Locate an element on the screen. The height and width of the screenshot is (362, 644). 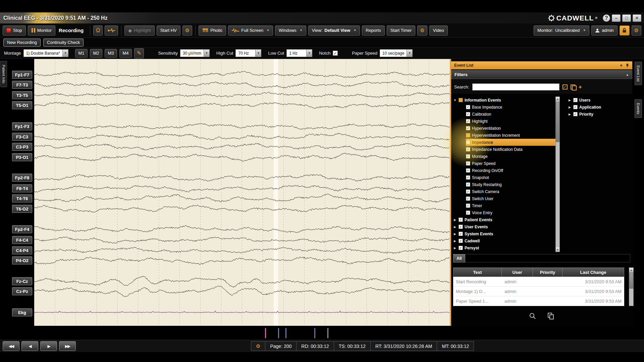
scroll-up-icon: ▲ is located at coordinates (631, 270).